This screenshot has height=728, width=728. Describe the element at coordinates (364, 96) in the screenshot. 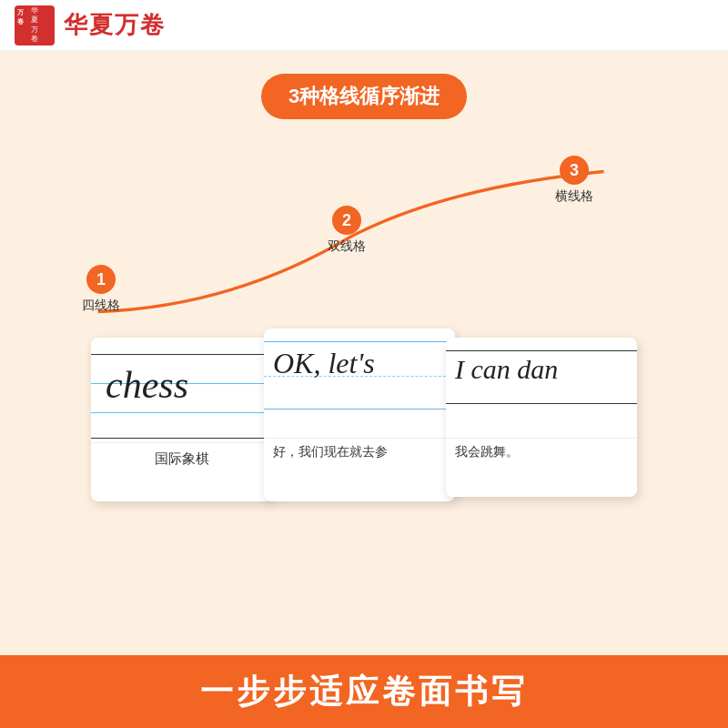

I see `title-row: 3种格线循序渐进` at that location.